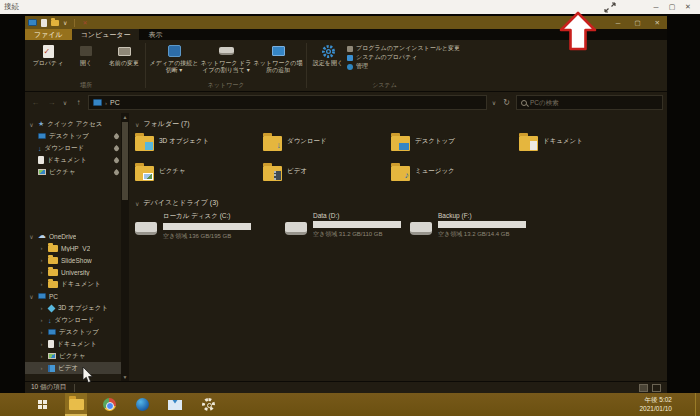 The width and height of the screenshot is (700, 416). Describe the element at coordinates (656, 8) in the screenshot. I see `host-minimize-button: ─` at that location.